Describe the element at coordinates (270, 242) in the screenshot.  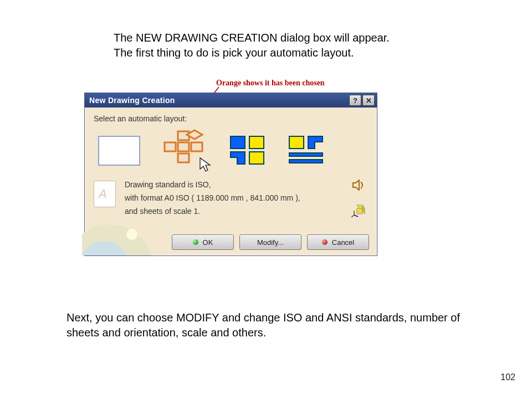
I see `modify-button: Modify...` at that location.